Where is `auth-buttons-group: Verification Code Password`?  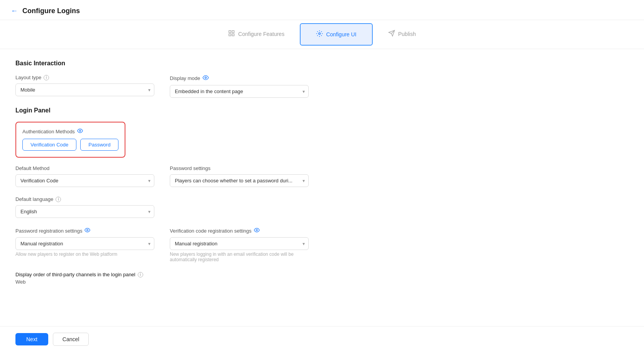
auth-buttons-group: Verification Code Password is located at coordinates (70, 145).